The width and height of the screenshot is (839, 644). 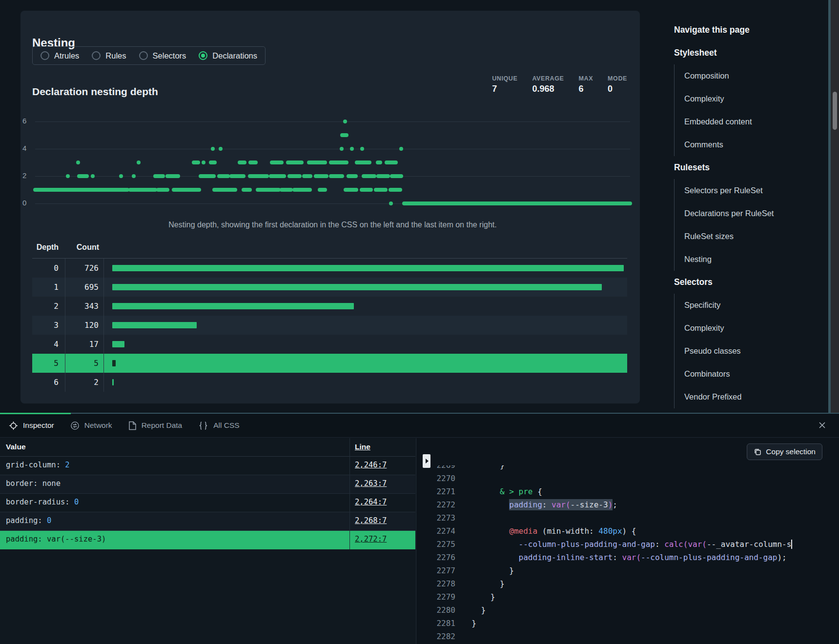 I want to click on depth-row-3: 3120, so click(x=330, y=325).